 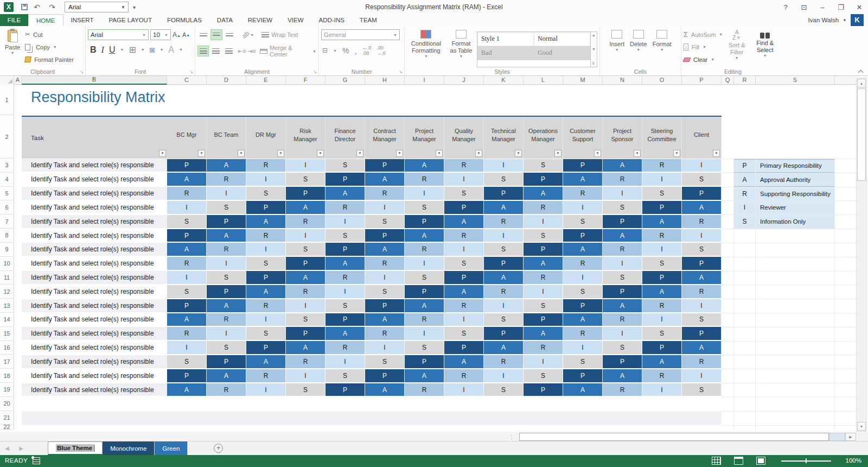 What do you see at coordinates (544, 80) in the screenshot?
I see `column-header-L: L` at bounding box center [544, 80].